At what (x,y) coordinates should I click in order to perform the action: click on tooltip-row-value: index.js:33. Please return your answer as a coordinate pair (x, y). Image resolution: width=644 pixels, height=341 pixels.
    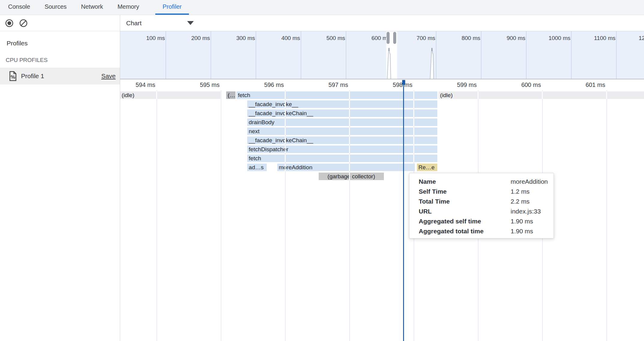
    Looking at the image, I should click on (526, 211).